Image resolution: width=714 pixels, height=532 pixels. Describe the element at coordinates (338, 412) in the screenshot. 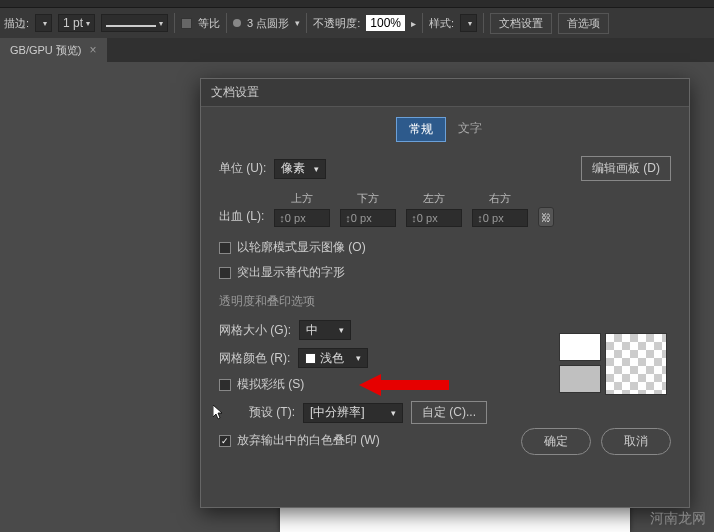

I see `preset-value: [中分辨率]` at that location.